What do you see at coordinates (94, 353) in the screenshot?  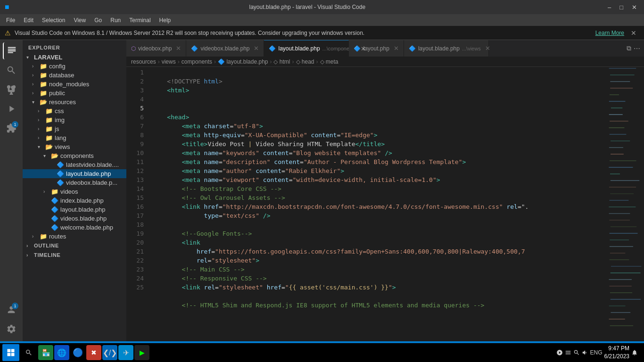 I see `taskbar-app4: ✖` at bounding box center [94, 353].